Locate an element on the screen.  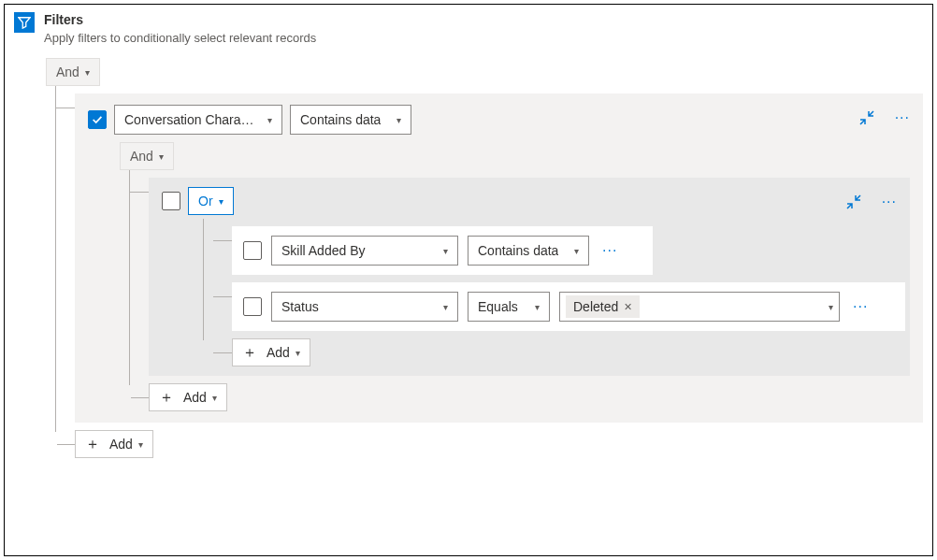
related-condition-select: Contains data ▾ is located at coordinates (351, 120).